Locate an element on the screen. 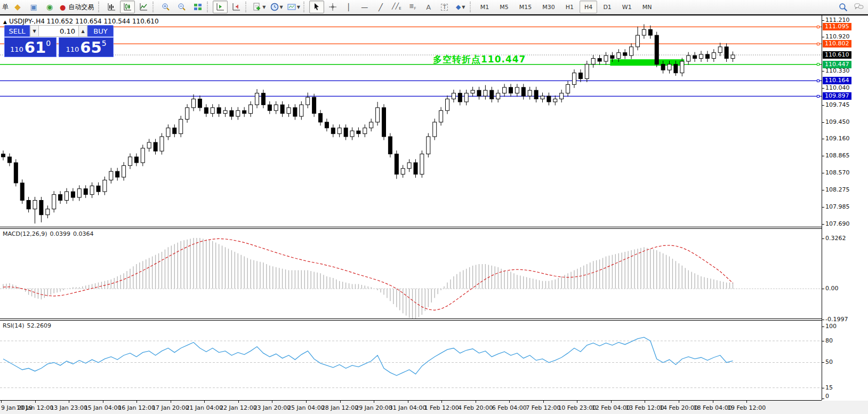  chat-icon is located at coordinates (859, 7).